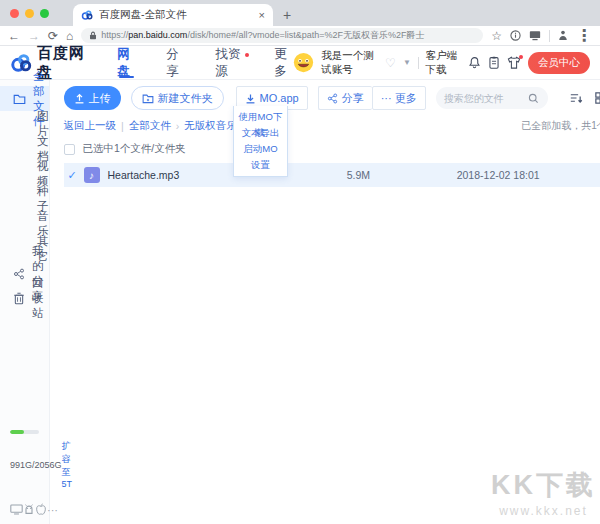  Describe the element at coordinates (148, 98) in the screenshot. I see `folder-plus-icon` at that location.